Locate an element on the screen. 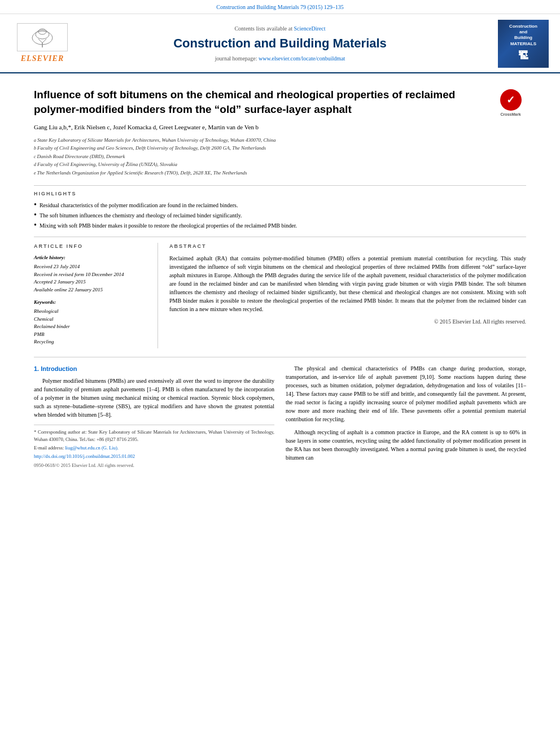 The image size is (560, 747). journal-cover-image: ConstructionandBuildingMATERIALS 🏗 is located at coordinates (523, 44).